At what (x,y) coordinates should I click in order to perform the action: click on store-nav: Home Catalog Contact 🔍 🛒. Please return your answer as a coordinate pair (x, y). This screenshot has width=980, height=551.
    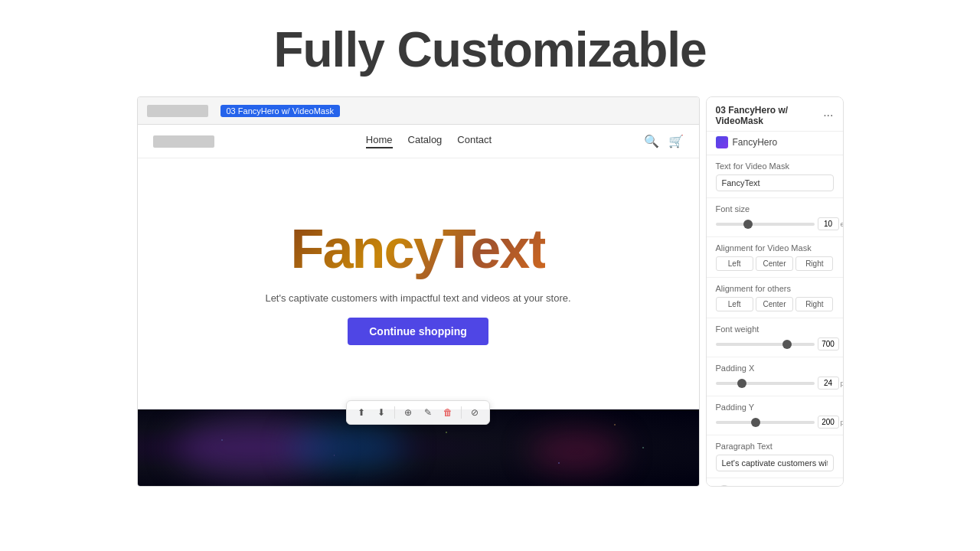
    Looking at the image, I should click on (418, 142).